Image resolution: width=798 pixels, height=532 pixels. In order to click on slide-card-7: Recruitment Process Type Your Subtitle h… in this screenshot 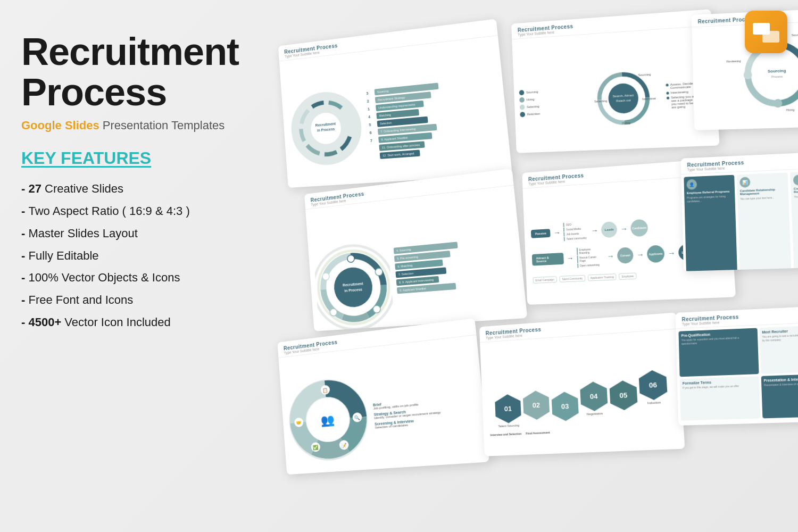, I will do `click(383, 396)`.